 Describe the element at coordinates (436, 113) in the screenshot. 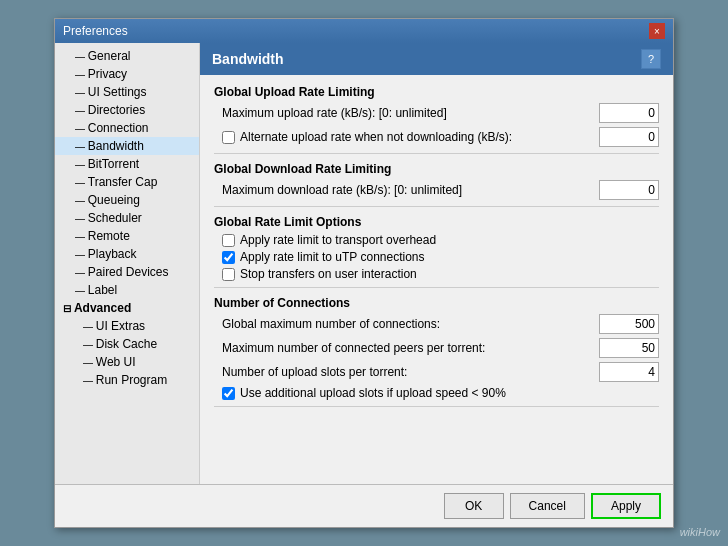

I see `field-row: Maximum upload rate (kB/s): [0: unlimite…` at that location.